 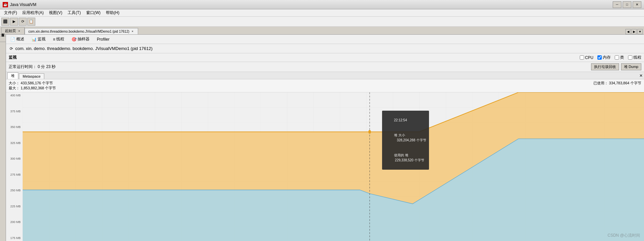 What do you see at coordinates (14, 175) in the screenshot?
I see `y-label-275: 275 MB` at bounding box center [14, 175].